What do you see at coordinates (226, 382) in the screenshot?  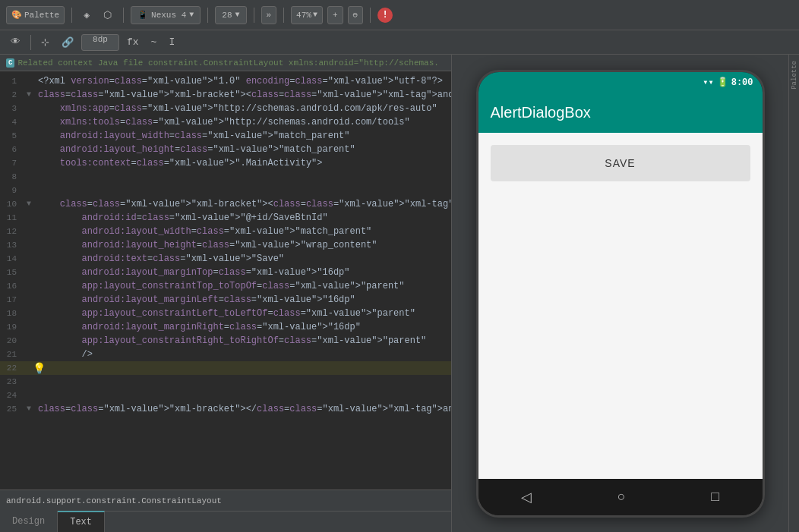 I see `code-line: 23` at bounding box center [226, 382].